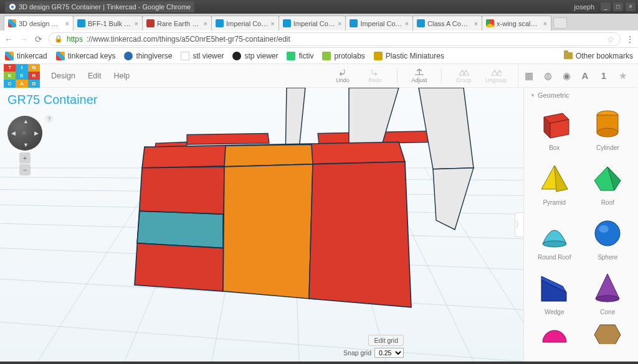 Image resolution: width=638 pixels, height=364 pixels. What do you see at coordinates (611, 39) in the screenshot?
I see `bookmark-star-icon: ☆` at bounding box center [611, 39].